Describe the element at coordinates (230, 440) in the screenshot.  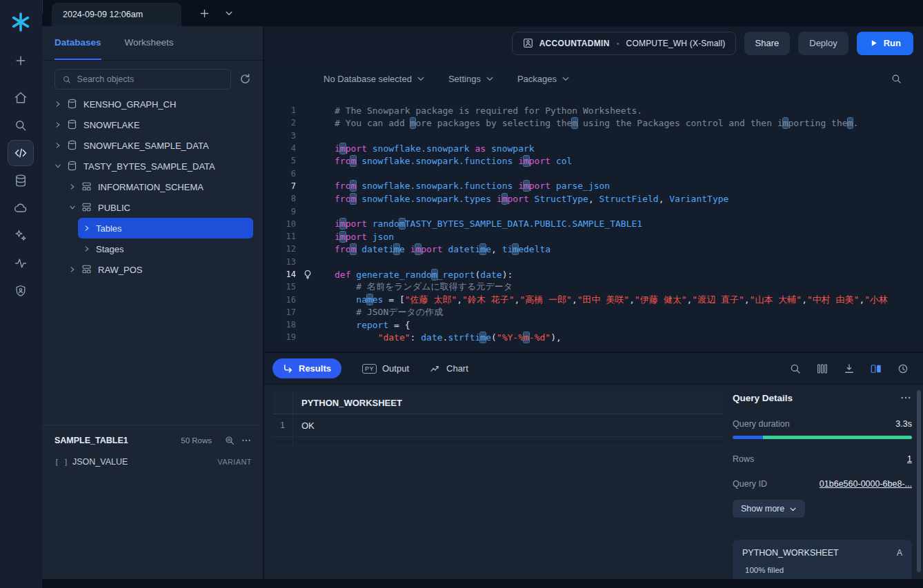
I see `preview-table-icon` at that location.